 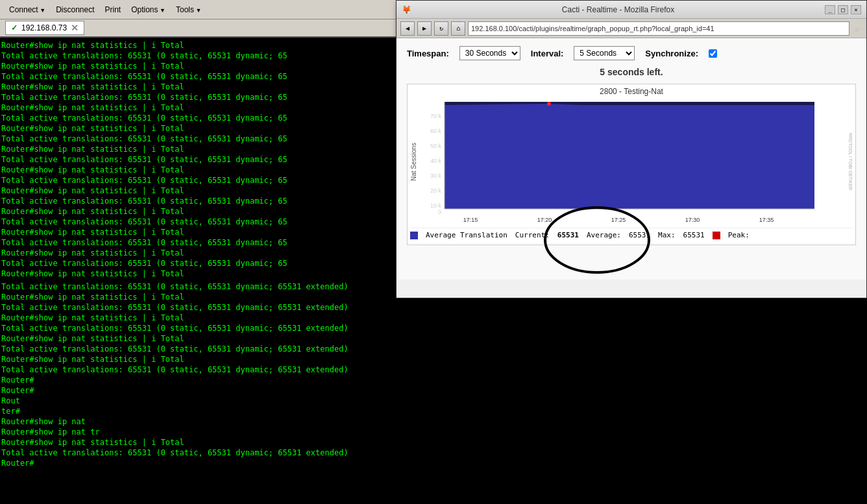 What do you see at coordinates (436, 116) in the screenshot?
I see `svg-text: 70 k` at bounding box center [436, 116].